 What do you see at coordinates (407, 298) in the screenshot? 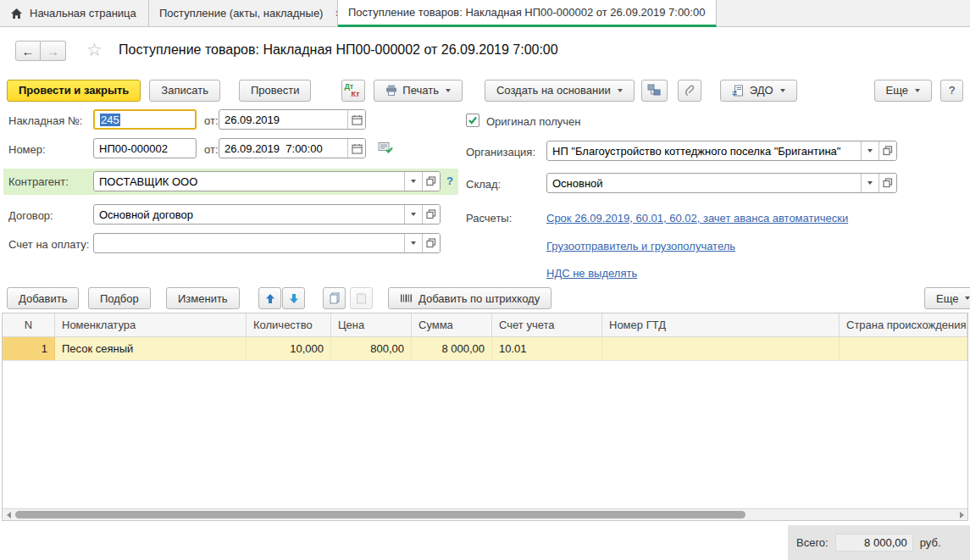
I see `barcode-icon` at bounding box center [407, 298].